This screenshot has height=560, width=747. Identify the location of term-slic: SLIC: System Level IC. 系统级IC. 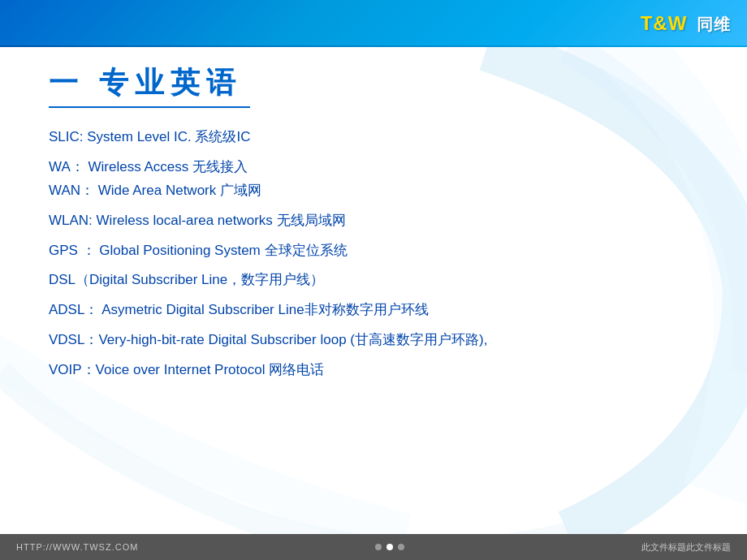
(378, 138).